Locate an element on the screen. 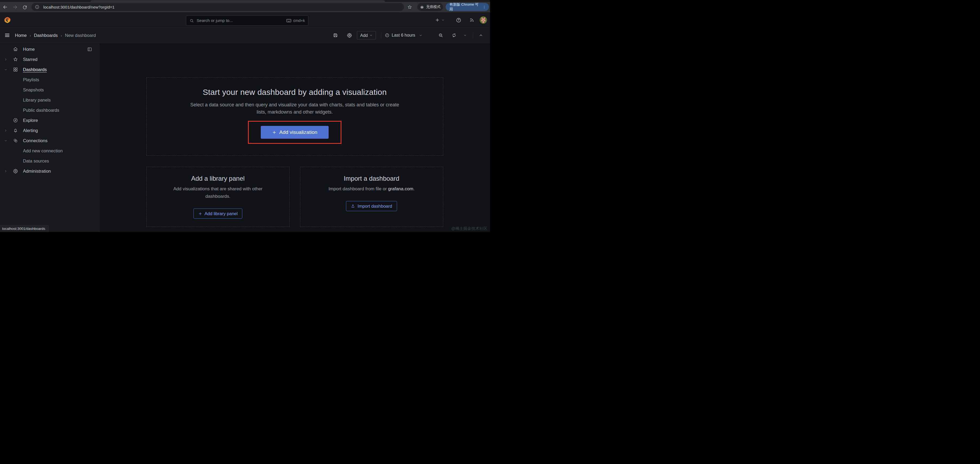 The height and width of the screenshot is (464, 980). card-description: Add visualizations that are shared with … is located at coordinates (218, 193).